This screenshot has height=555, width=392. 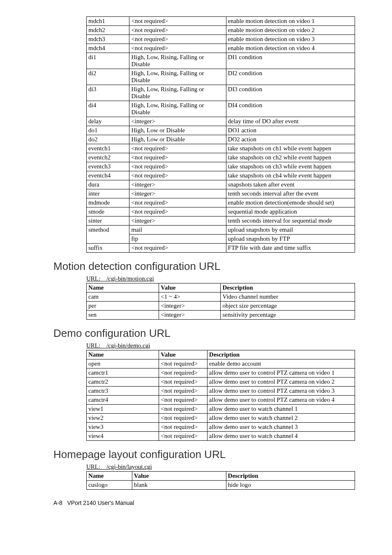 I want to click on table-row: inter<integer>tenth seconds interval aft…, so click(x=221, y=194).